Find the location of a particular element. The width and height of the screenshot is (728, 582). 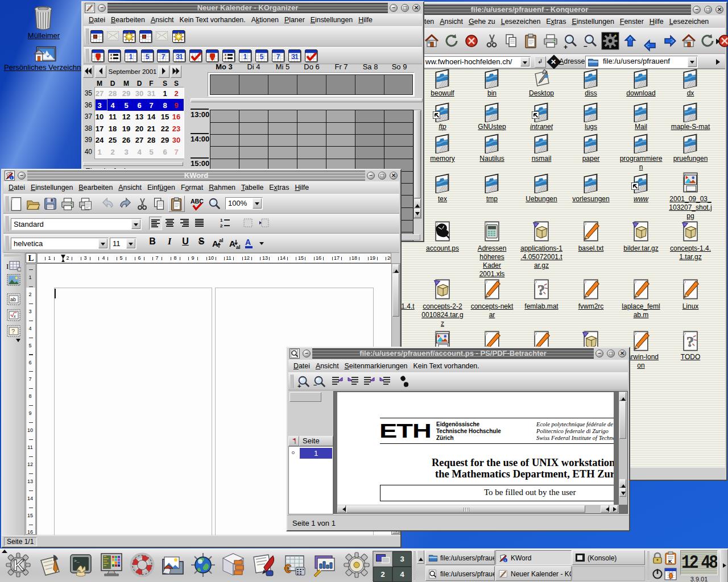

svg-text: I is located at coordinates (7, 266).